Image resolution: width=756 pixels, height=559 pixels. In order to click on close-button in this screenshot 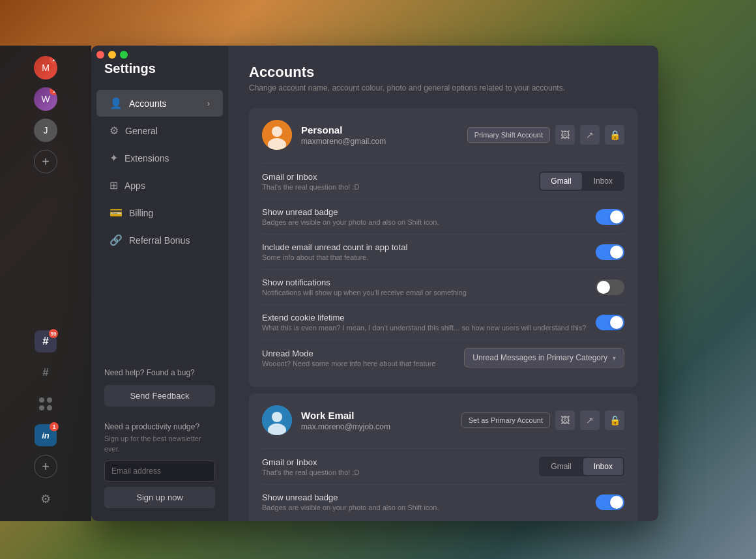, I will do `click(100, 55)`.